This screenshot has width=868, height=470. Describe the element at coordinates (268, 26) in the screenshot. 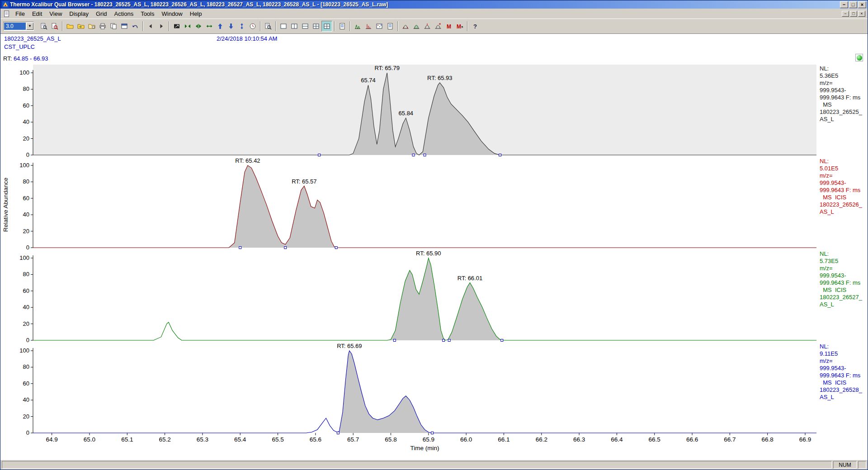

I see `display-options-button` at that location.